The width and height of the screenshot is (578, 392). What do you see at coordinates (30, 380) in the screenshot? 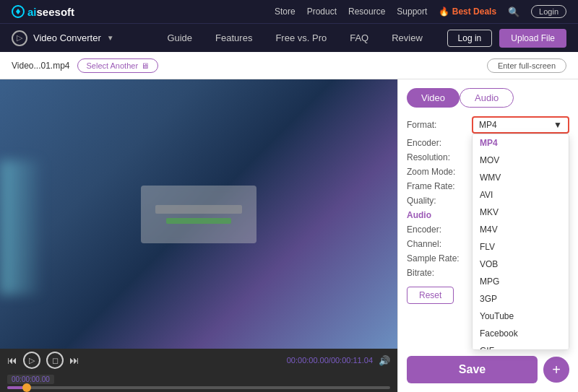
I see `time-label: 00:00:00.00` at bounding box center [30, 380].